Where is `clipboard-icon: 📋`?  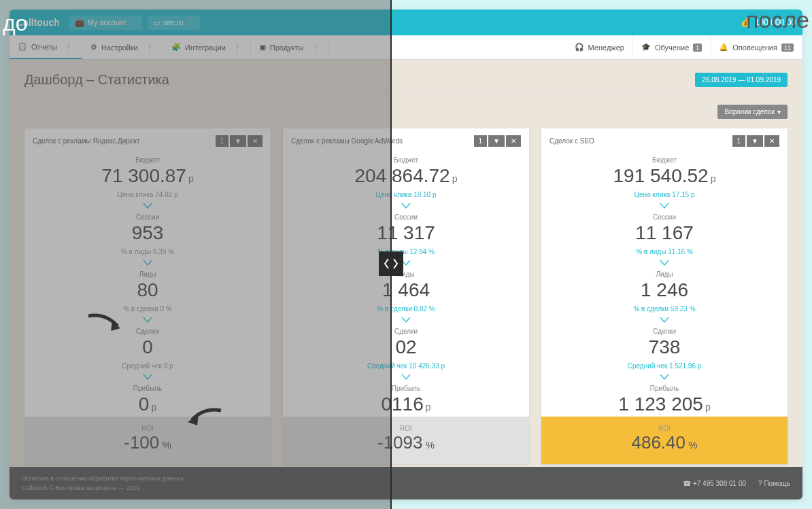 clipboard-icon: 📋 is located at coordinates (22, 46).